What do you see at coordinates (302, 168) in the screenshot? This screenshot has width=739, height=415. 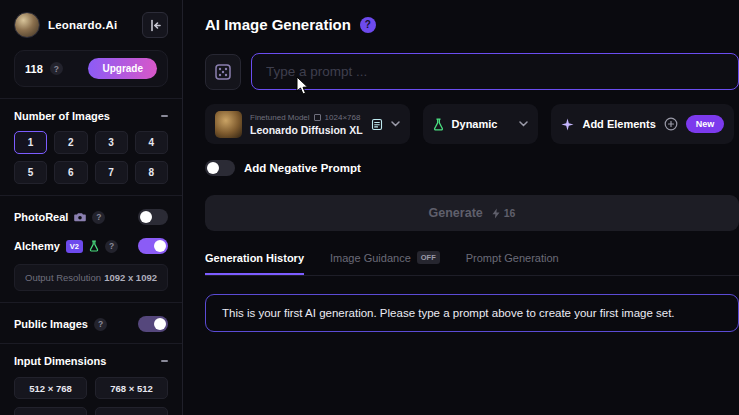 I see `negative-prompt-label: Add Negative Prompt` at bounding box center [302, 168].